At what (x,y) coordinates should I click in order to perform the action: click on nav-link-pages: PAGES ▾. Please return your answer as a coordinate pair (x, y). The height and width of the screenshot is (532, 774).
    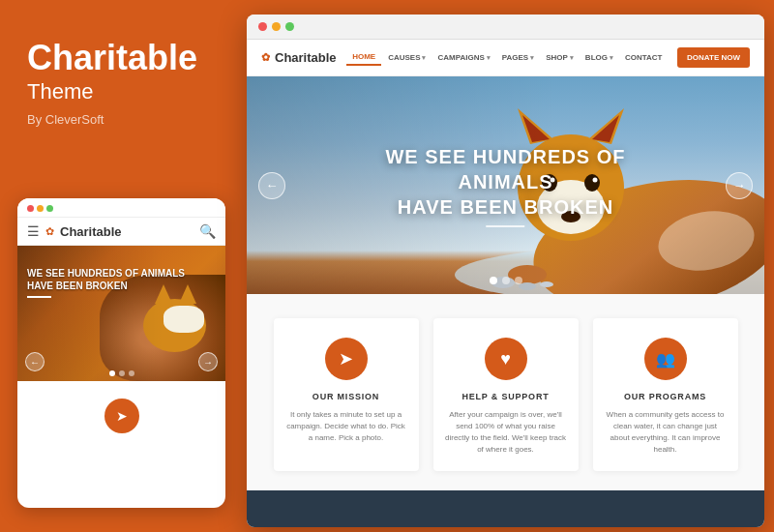
    Looking at the image, I should click on (519, 58).